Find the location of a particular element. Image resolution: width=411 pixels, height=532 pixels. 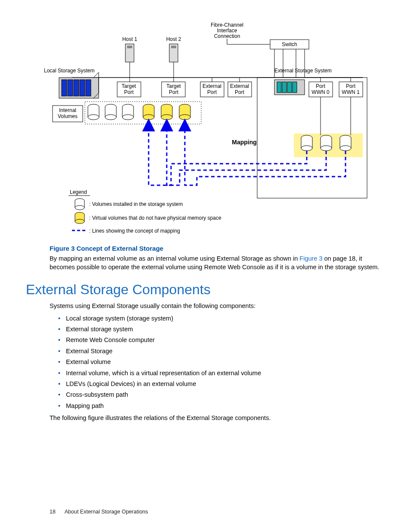

list-item: External Storage is located at coordinates (221, 352).